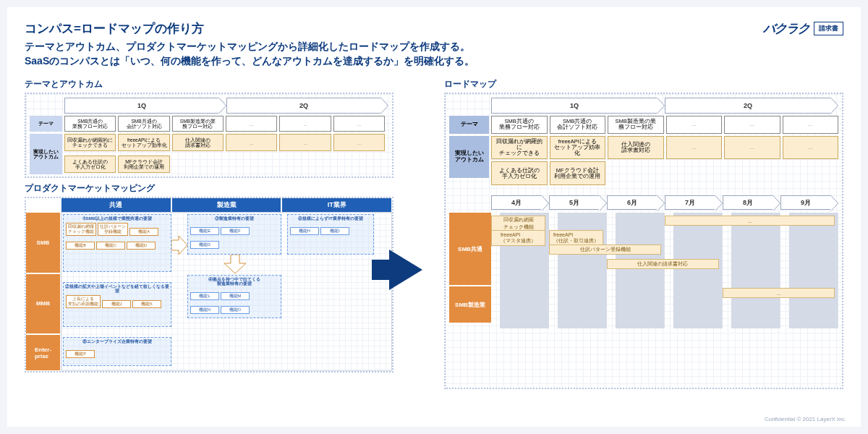 The image size is (868, 434). I want to click on feature-tag: 仕訳パターン 登録機能, so click(113, 229).